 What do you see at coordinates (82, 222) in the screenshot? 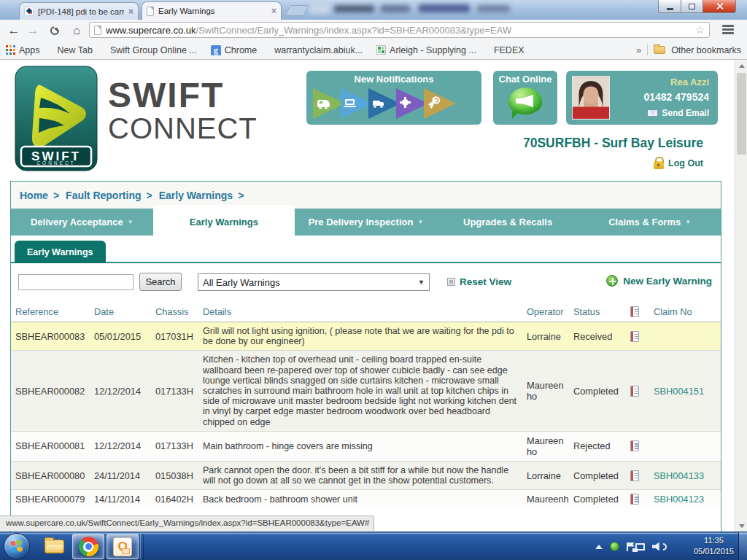
I see `tab-delivery-acceptance: Delivery Acceptance▼` at bounding box center [82, 222].